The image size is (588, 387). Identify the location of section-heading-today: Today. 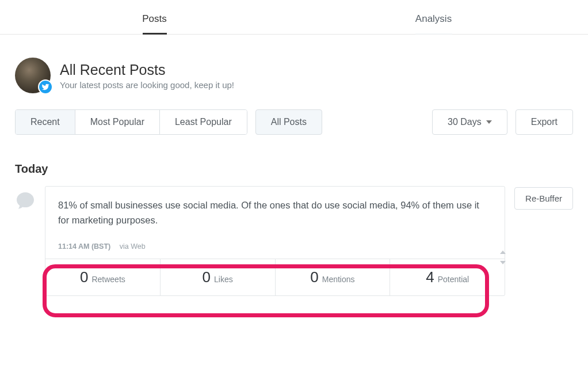
(294, 169).